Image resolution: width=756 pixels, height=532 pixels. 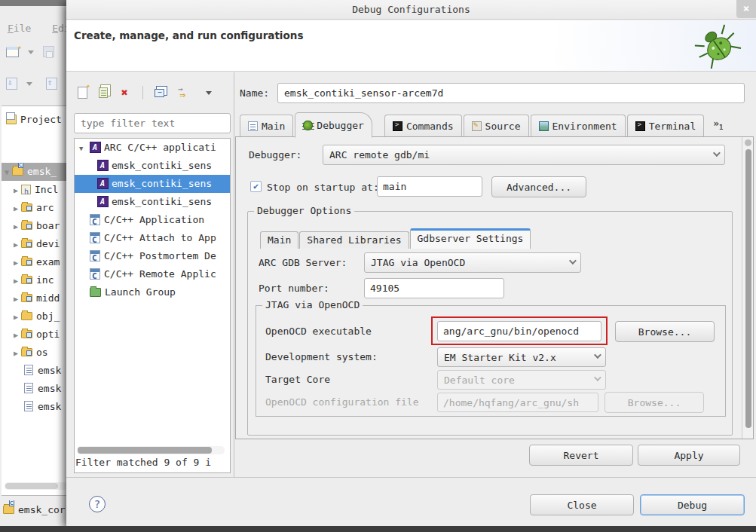 I want to click on stop-on-startup-input, so click(x=430, y=187).